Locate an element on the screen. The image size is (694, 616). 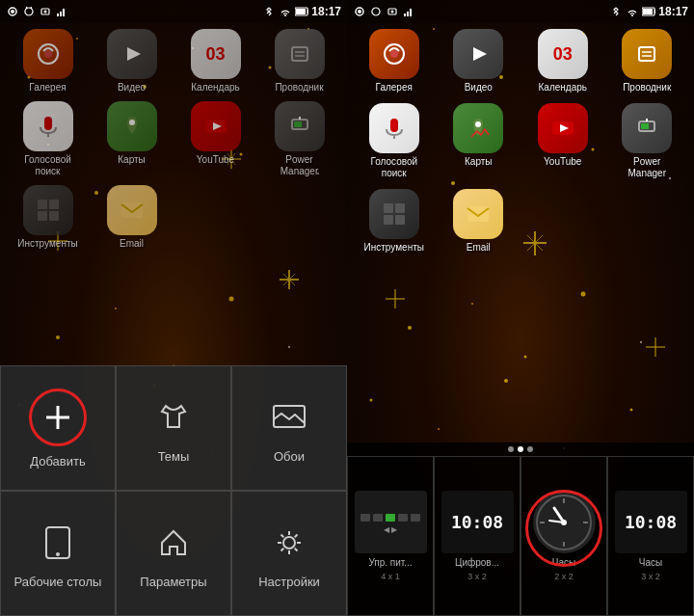
widget-dots is located at coordinates (520, 449).